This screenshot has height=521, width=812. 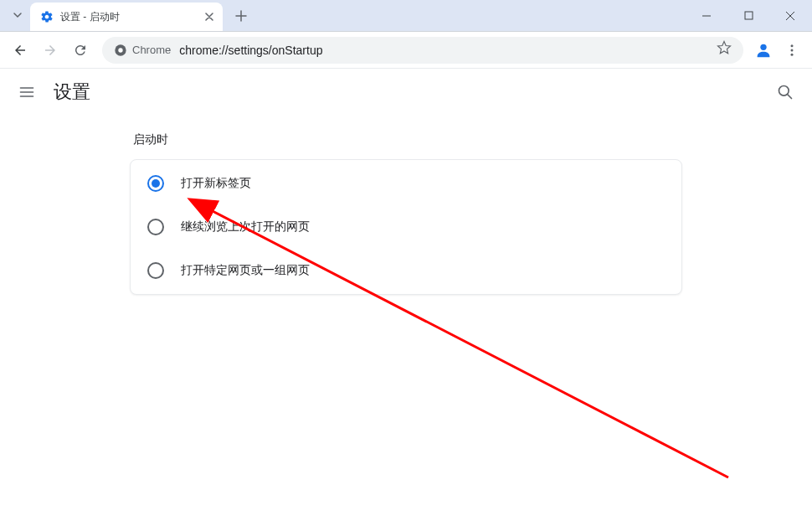 What do you see at coordinates (152, 50) in the screenshot?
I see `security-label: Chrome` at bounding box center [152, 50].